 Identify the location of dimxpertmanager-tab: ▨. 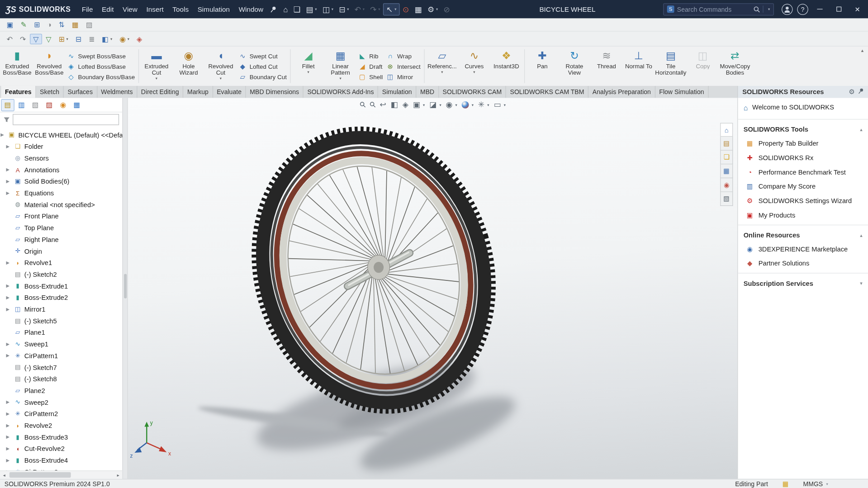
(49, 105).